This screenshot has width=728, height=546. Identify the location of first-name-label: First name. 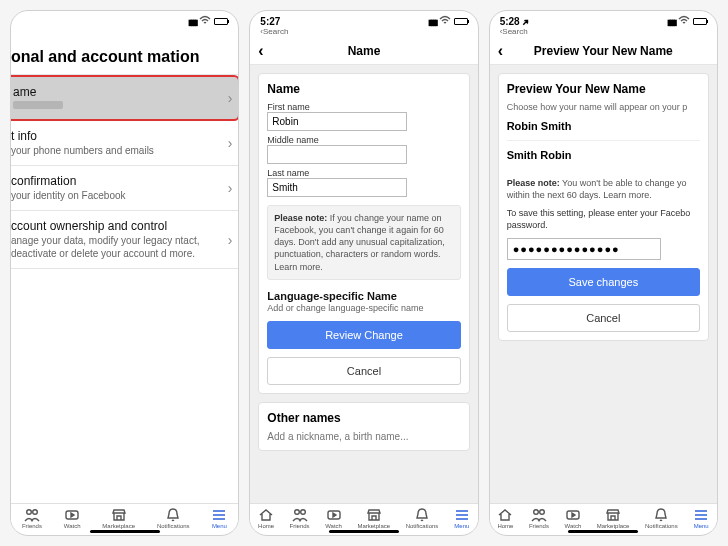
(364, 107).